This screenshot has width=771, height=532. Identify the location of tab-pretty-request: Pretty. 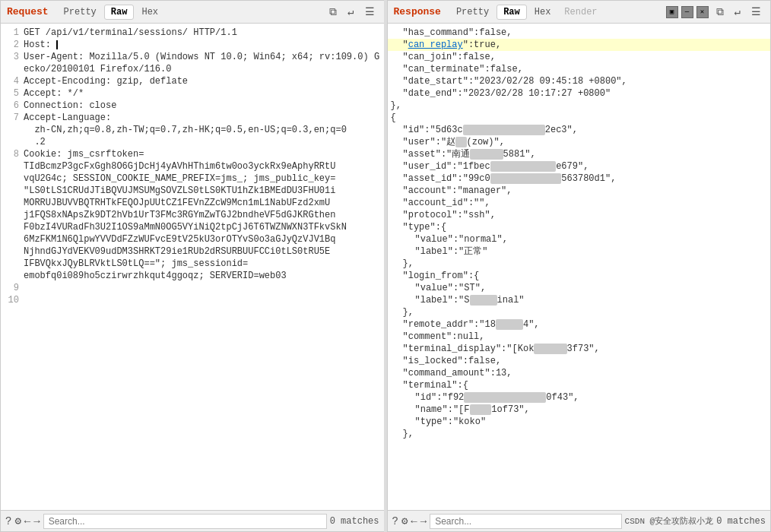
(81, 12).